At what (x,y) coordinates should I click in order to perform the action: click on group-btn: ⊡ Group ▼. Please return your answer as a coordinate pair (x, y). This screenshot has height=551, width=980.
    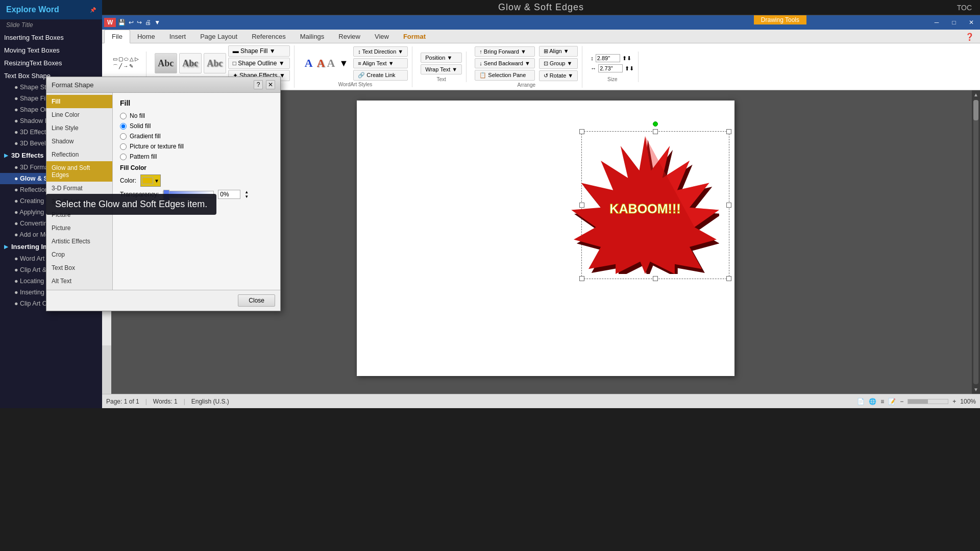
    Looking at the image, I should click on (558, 63).